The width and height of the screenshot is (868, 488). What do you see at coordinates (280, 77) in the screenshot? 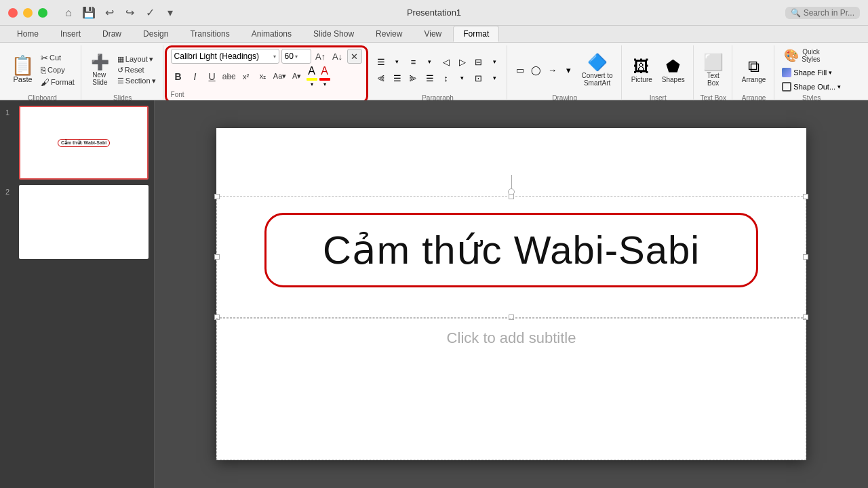
I see `text-case-button: Aa▾` at bounding box center [280, 77].